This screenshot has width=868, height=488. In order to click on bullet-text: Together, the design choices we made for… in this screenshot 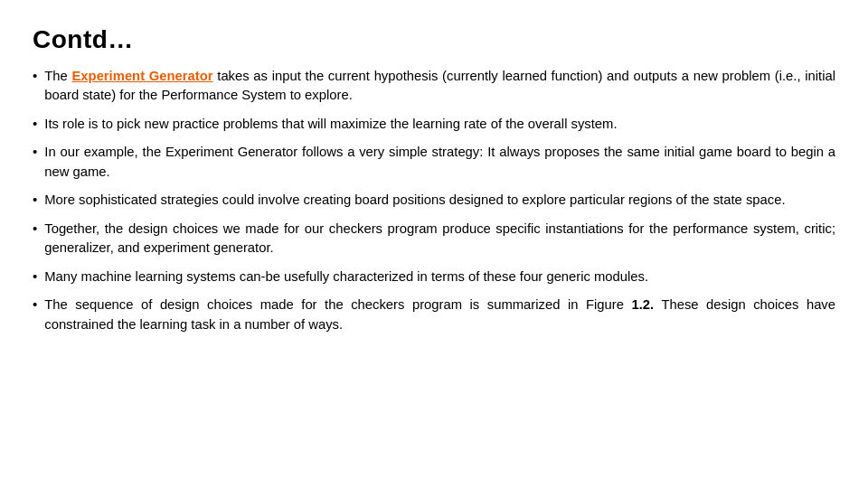, I will do `click(439, 239)`.